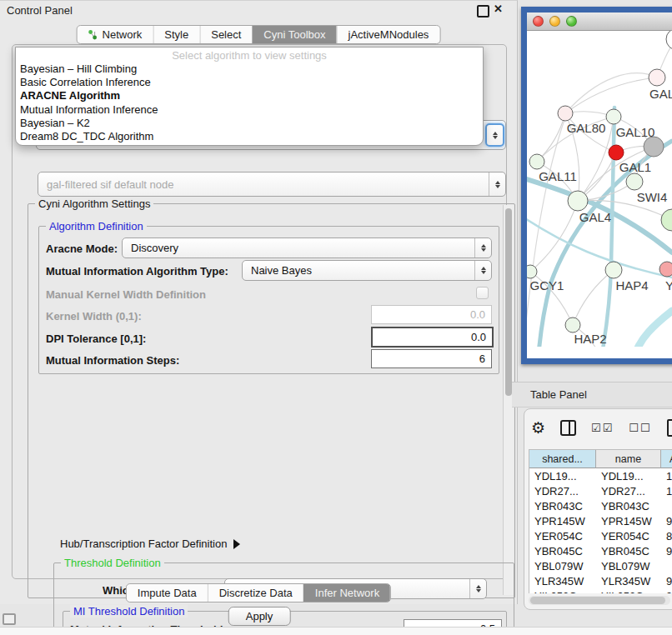 This screenshot has width=672, height=635. What do you see at coordinates (600, 551) in the screenshot?
I see `table-row: YBR045CYBR045C9.` at bounding box center [600, 551].